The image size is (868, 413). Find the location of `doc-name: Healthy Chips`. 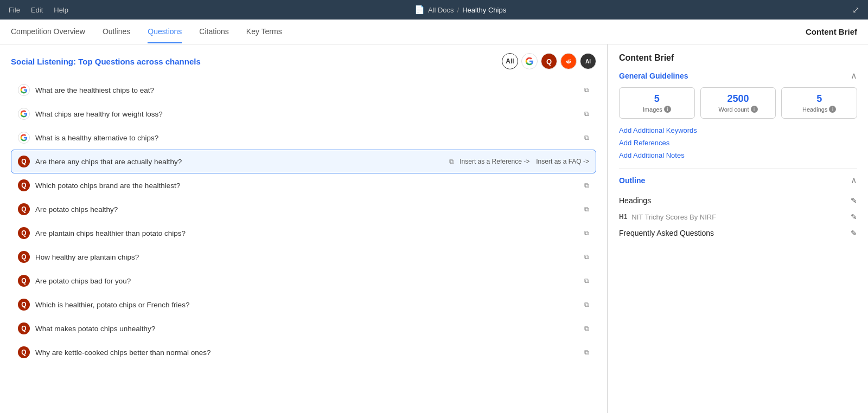

doc-name: Healthy Chips is located at coordinates (484, 10).